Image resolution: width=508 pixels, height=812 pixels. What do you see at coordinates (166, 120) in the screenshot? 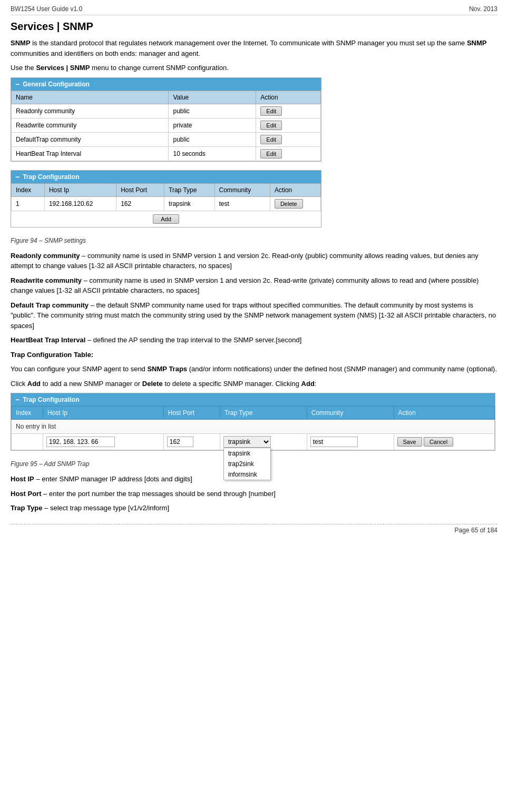
I see `general-config-box: General Configuration Name Value Action …` at bounding box center [166, 120].